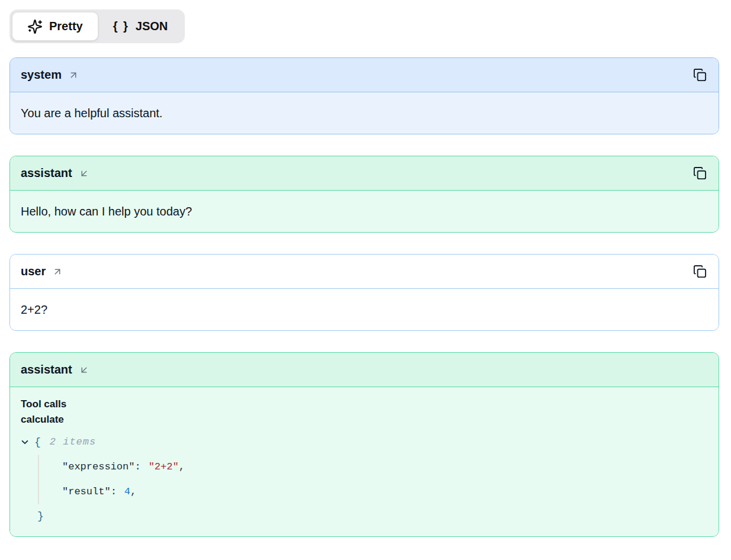 This screenshot has width=731, height=560. Describe the element at coordinates (97, 26) in the screenshot. I see `view-toggle: Pretty { } JSON` at that location.